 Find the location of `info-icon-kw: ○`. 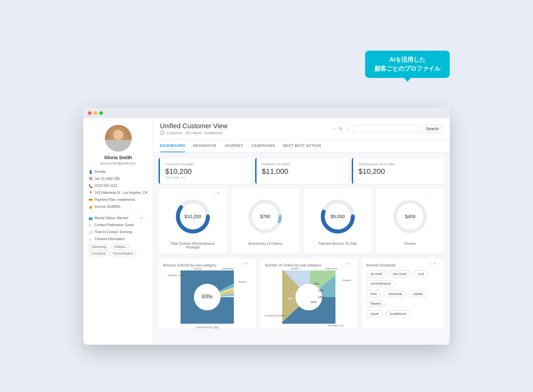

info-icon-kw: ○ is located at coordinates (431, 264).